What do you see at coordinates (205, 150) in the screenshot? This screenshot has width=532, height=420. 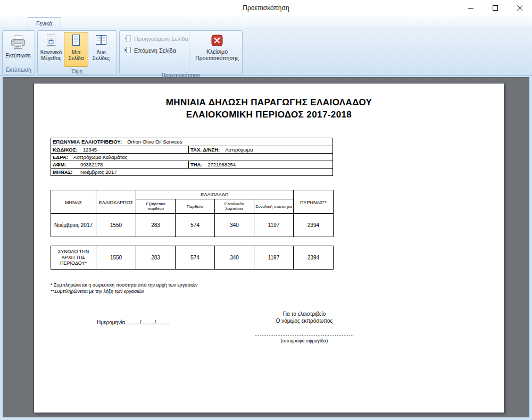 I see `tax-address-label: ΤΑΧ. Δ/ΝΣΗ:` at bounding box center [205, 150].